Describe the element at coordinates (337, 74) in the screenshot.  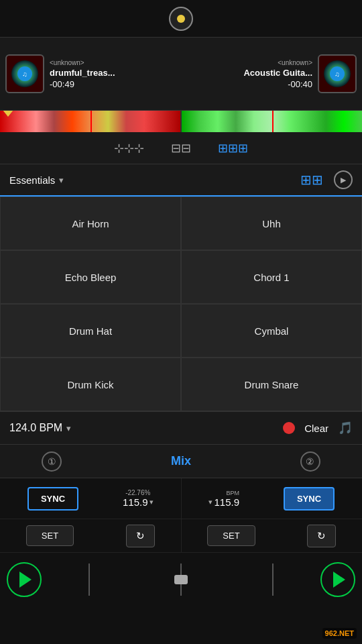
I see `deck-right-album-inner: ♫` at that location.